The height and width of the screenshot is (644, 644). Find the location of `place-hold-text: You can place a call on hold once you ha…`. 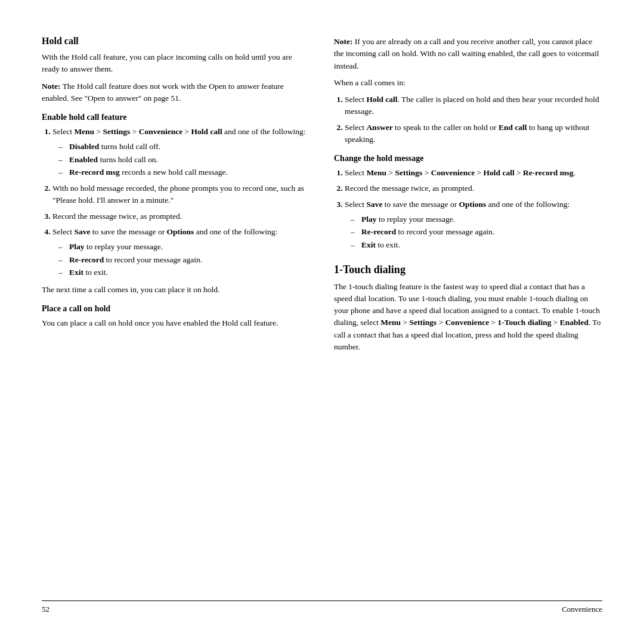

place-hold-text: You can place a call on hold once you ha… is located at coordinates (176, 323).